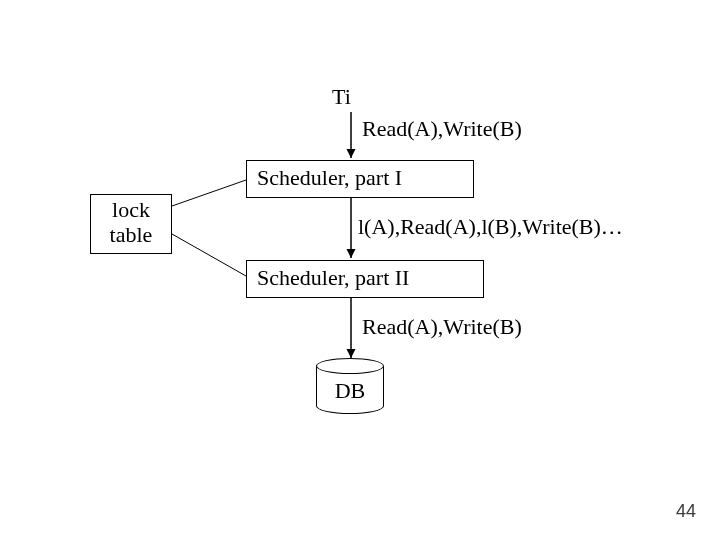 This screenshot has height=540, width=720. I want to click on scheduler-2-box: Scheduler, part II, so click(365, 279).